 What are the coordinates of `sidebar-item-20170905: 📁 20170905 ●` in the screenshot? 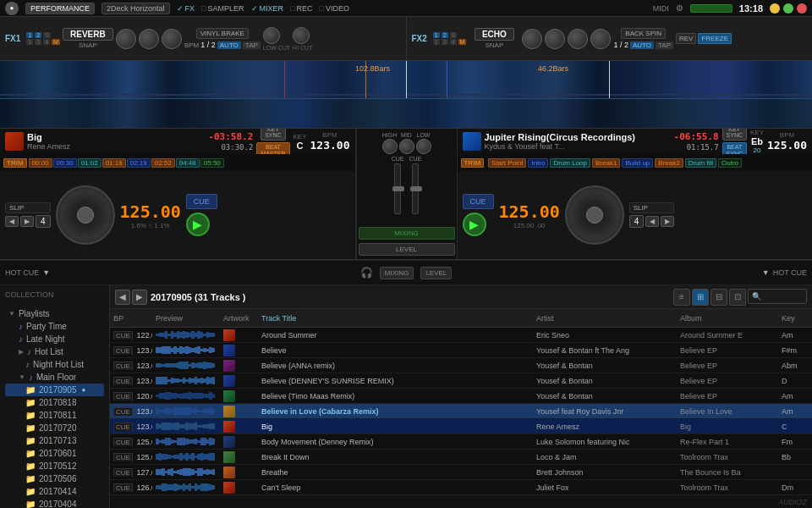 It's located at (54, 389).